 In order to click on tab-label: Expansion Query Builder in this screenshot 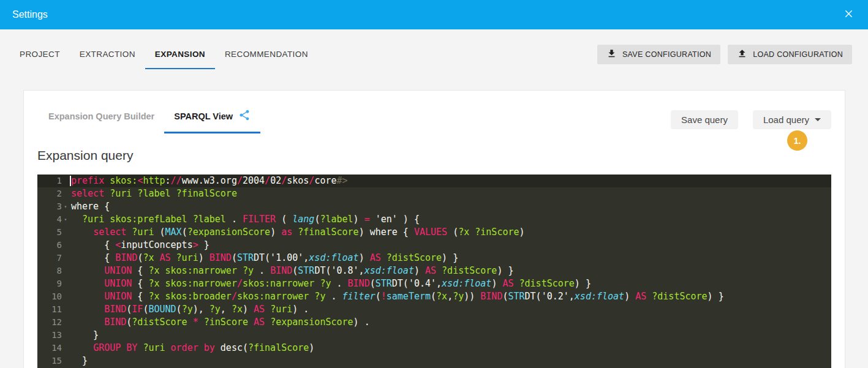, I will do `click(102, 116)`.